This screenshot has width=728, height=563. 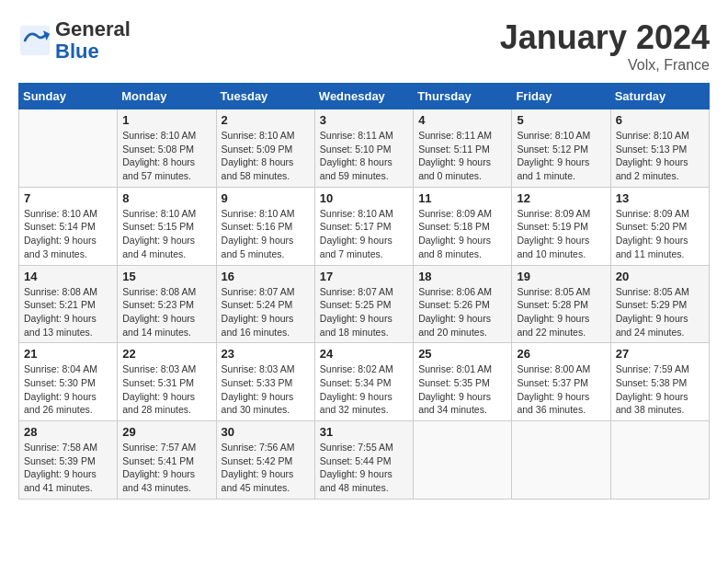 What do you see at coordinates (166, 432) in the screenshot?
I see `day-number: 29` at bounding box center [166, 432].